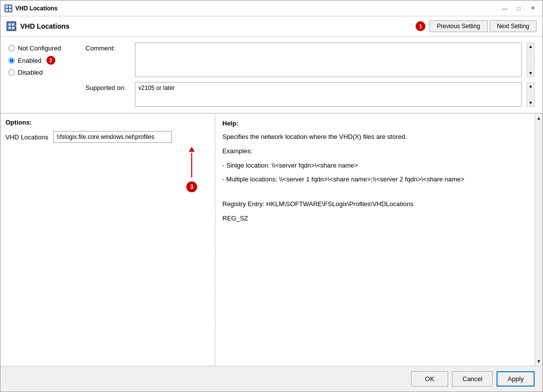  What do you see at coordinates (328, 94) in the screenshot?
I see `supported-on-value: v2105 or later` at bounding box center [328, 94].